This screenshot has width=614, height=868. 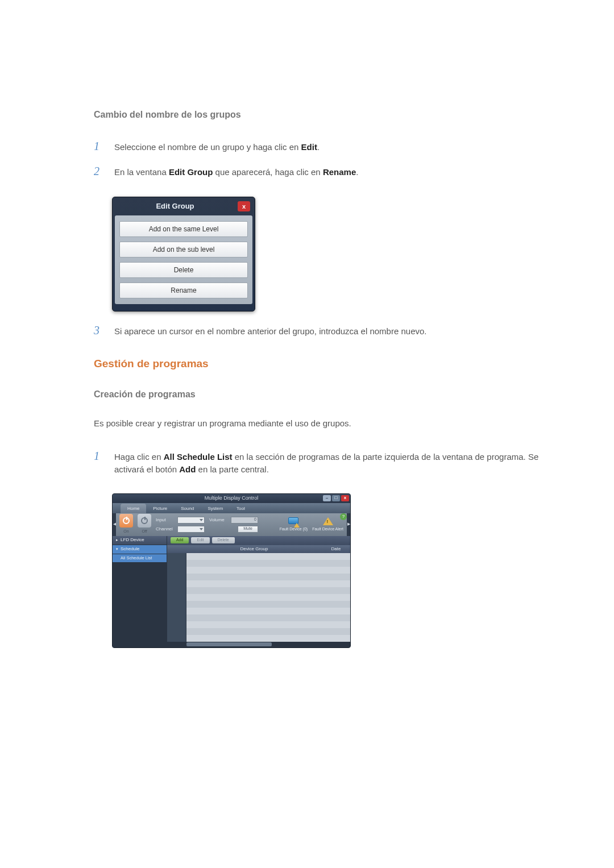 I want to click on step-text: En la ventana Edit Group que aparecerá, …, so click(x=330, y=173).